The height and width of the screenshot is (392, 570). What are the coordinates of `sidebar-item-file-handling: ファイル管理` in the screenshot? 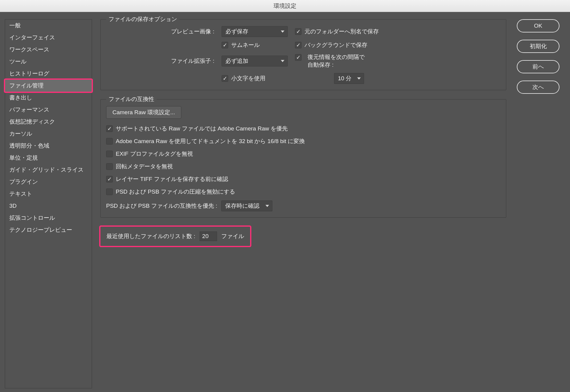 It's located at (48, 86).